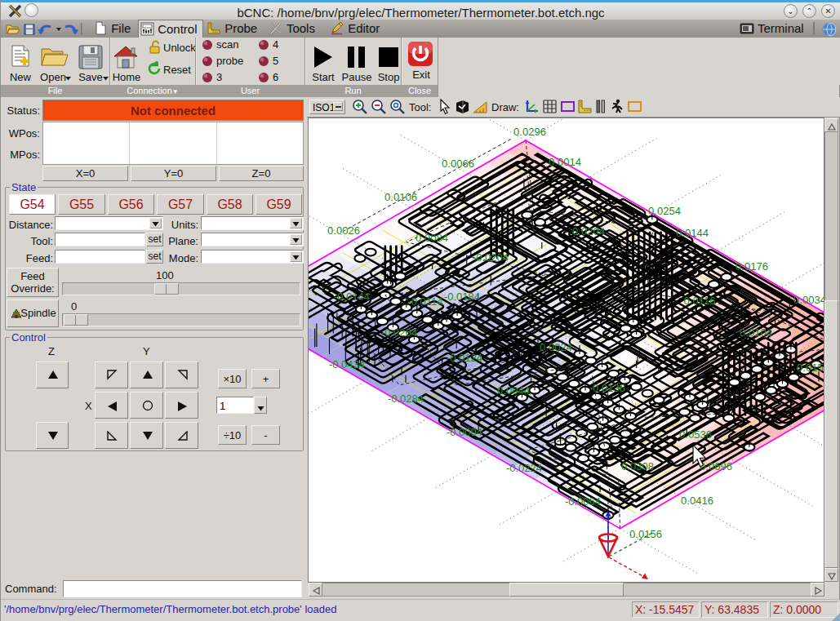 The height and width of the screenshot is (621, 840). I want to click on svg-text: 0.0204, so click(589, 232).